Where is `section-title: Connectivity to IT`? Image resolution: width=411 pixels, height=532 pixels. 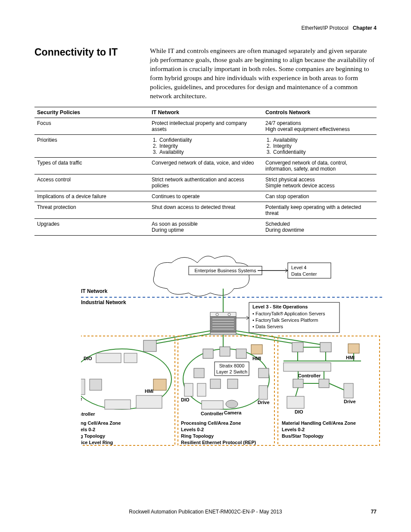
section-title: Connectivity to IT is located at coordinates (76, 53).